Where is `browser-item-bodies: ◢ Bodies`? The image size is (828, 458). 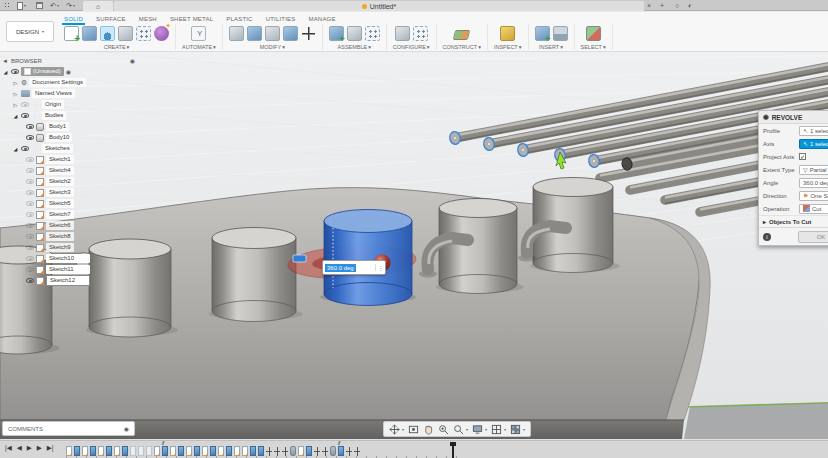 browser-item-bodies: ◢ Bodies is located at coordinates (68, 116).